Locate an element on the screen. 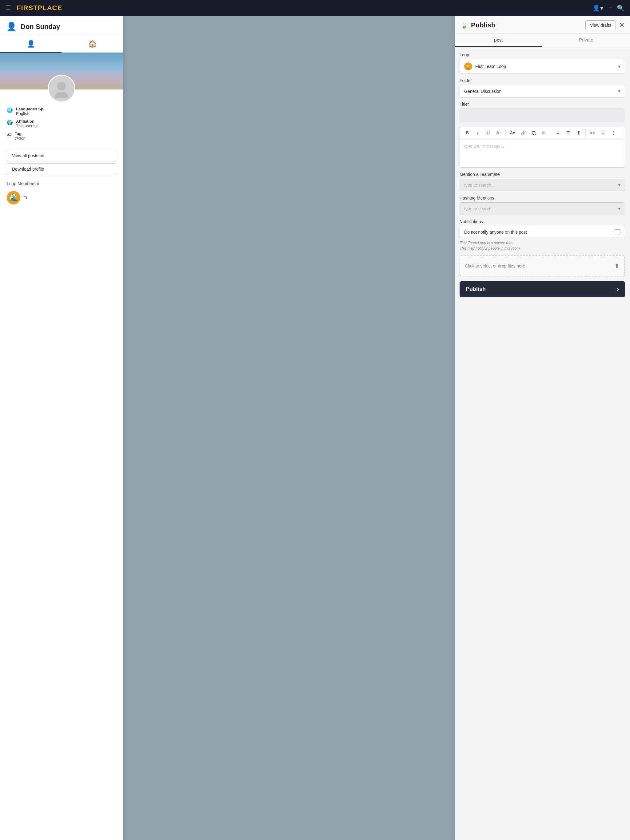 The image size is (630, 840). editor-toolbar: B I U A↕ A▾ 🔗 🖼 ⊕ ≡ ☰ ¶ <> ☺ ⋮ is located at coordinates (542, 133).